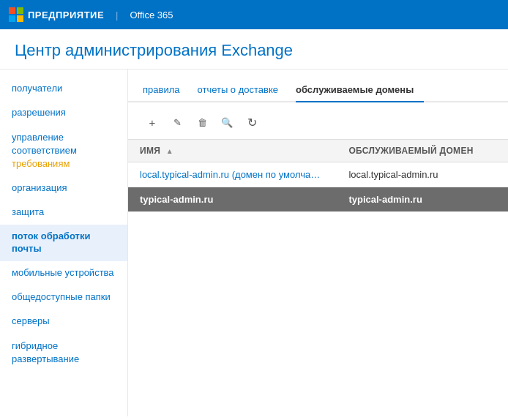 Image resolution: width=508 pixels, height=420 pixels. Describe the element at coordinates (318, 176) in the screenshot. I see `domains-table: ИМЯ ▲ ОБСЛУЖИВАЕМЫЙ ДОМЕН local.typical-…` at that location.